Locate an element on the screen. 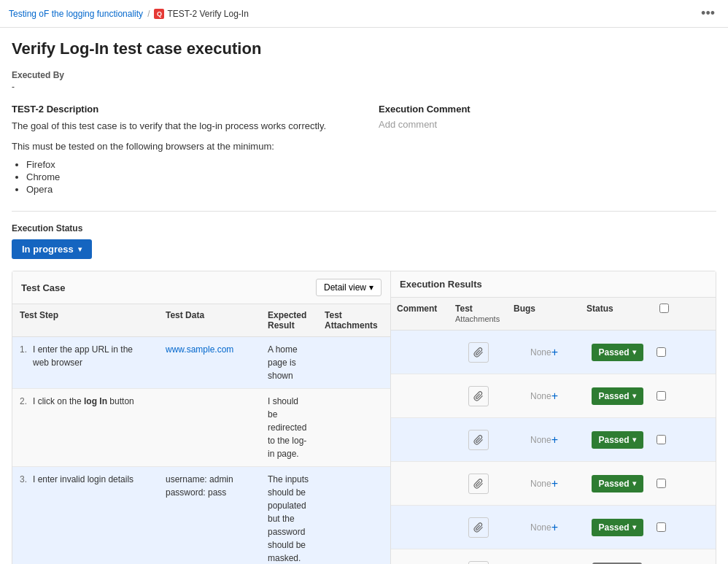  exec-th-attachments: TestAttachments is located at coordinates (479, 314).